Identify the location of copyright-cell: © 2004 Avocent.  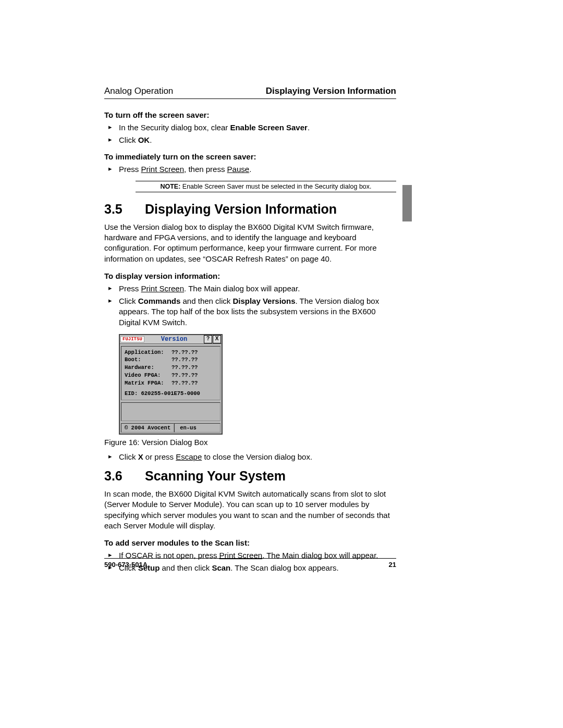
(148, 428).